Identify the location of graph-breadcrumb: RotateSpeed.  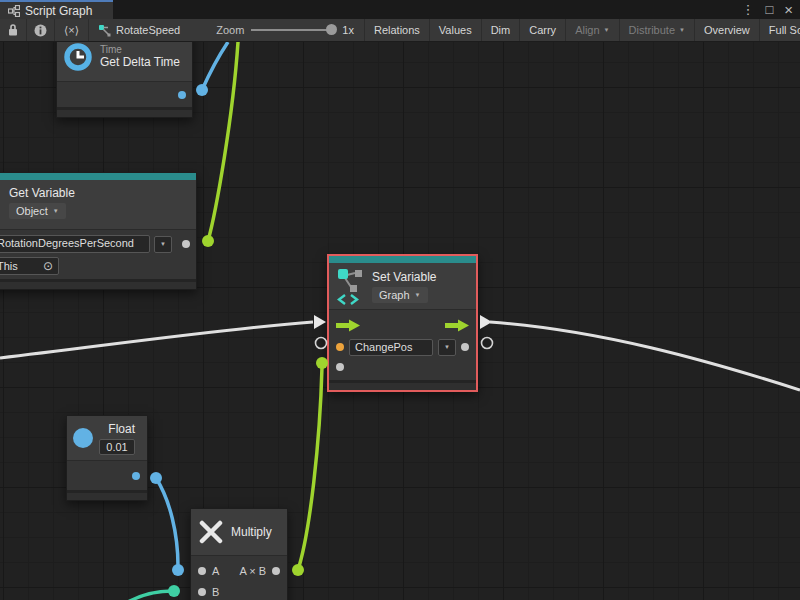
(139, 30).